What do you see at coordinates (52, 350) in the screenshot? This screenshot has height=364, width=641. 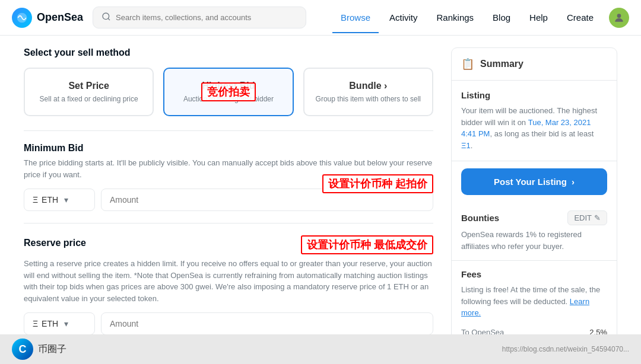 I see `watermark-text: 币圈子` at bounding box center [52, 350].